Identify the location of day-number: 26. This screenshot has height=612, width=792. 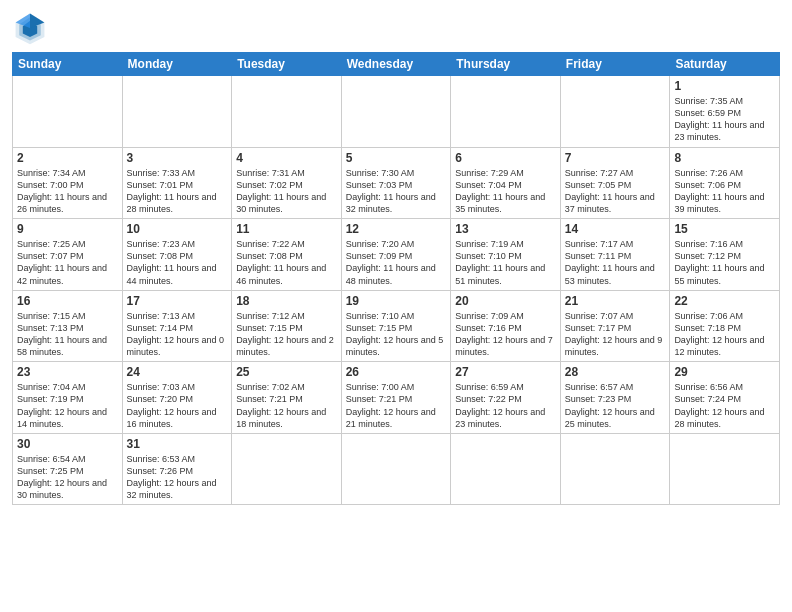
(396, 372).